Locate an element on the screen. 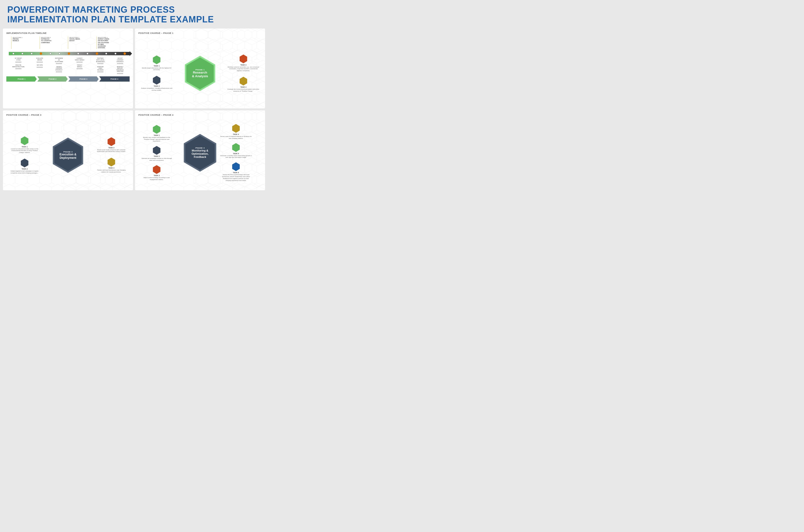 This screenshot has height=532, width=804. task3-hex is located at coordinates (243, 59).